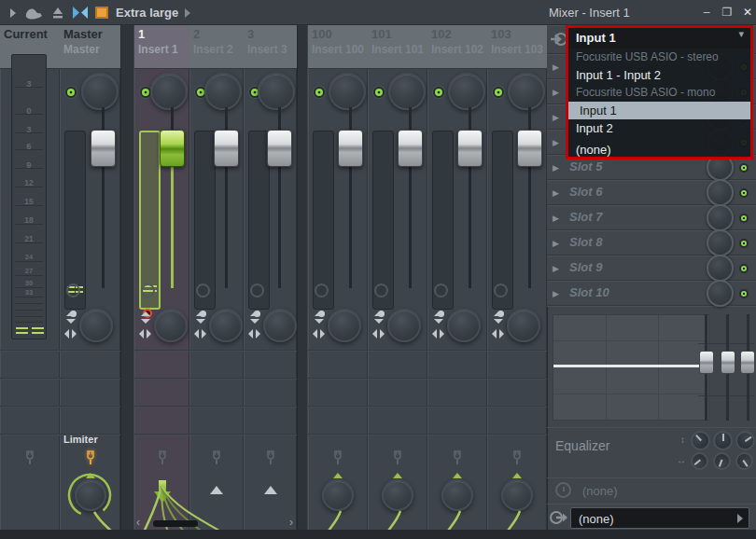 This screenshot has width=756, height=539. What do you see at coordinates (748, 362) in the screenshot?
I see `eq-band3-slider` at bounding box center [748, 362].